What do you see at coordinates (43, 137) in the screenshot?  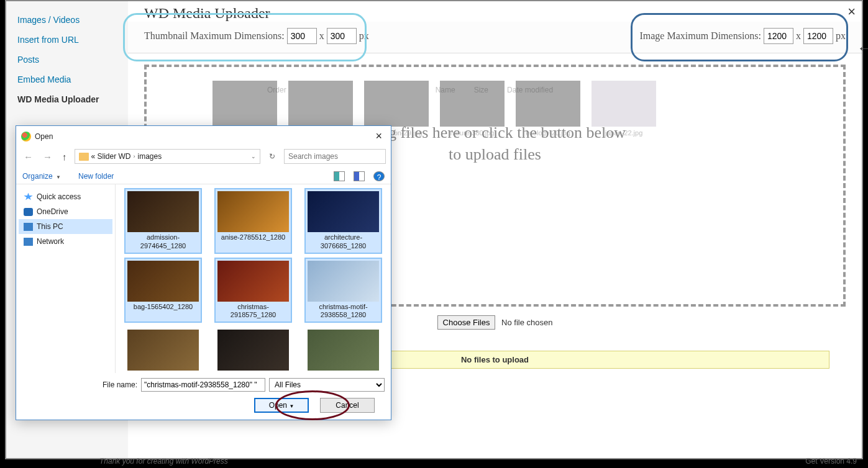 I see `dialog-title: Open` at bounding box center [43, 137].